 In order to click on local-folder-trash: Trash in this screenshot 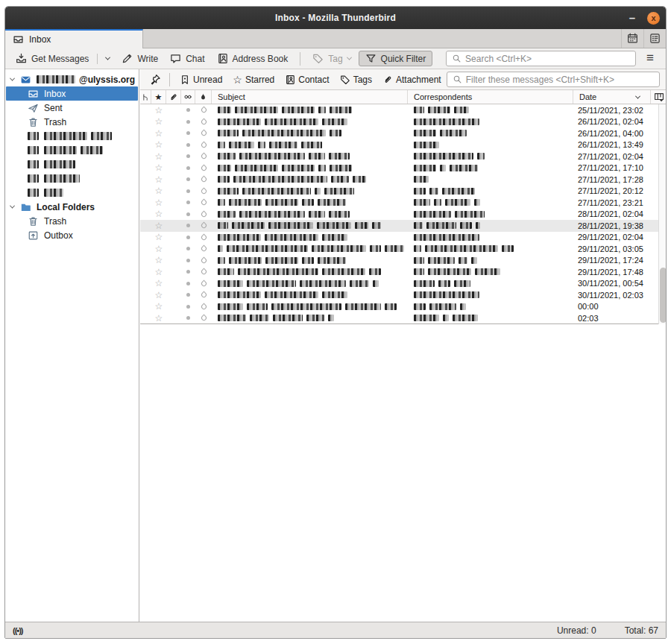, I will do `click(72, 221)`.